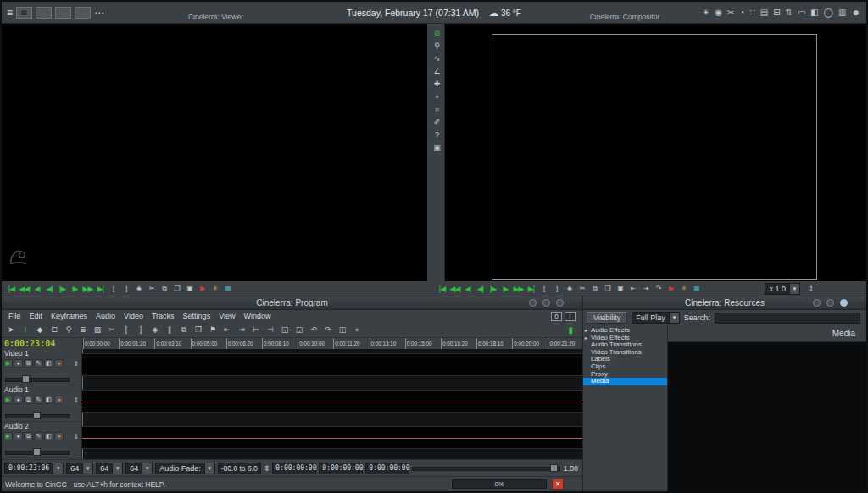 The image size is (868, 493). Describe the element at coordinates (468, 289) in the screenshot. I see `reverse-play-button: ◀` at that location.